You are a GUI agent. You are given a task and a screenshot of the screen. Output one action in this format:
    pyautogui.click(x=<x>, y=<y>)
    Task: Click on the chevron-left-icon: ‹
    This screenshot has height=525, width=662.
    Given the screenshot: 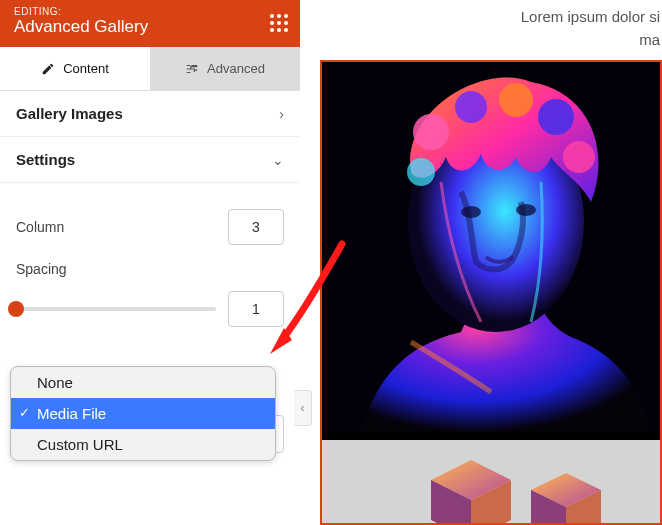 What is the action you would take?
    pyautogui.click(x=303, y=408)
    